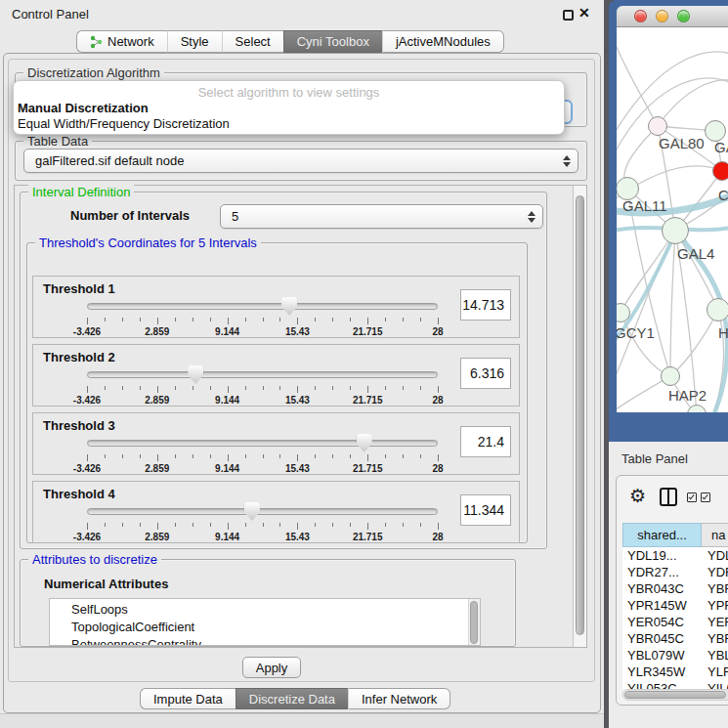 The image size is (728, 728). I want to click on attribute-item: BetweennessCentrality, so click(276, 641).